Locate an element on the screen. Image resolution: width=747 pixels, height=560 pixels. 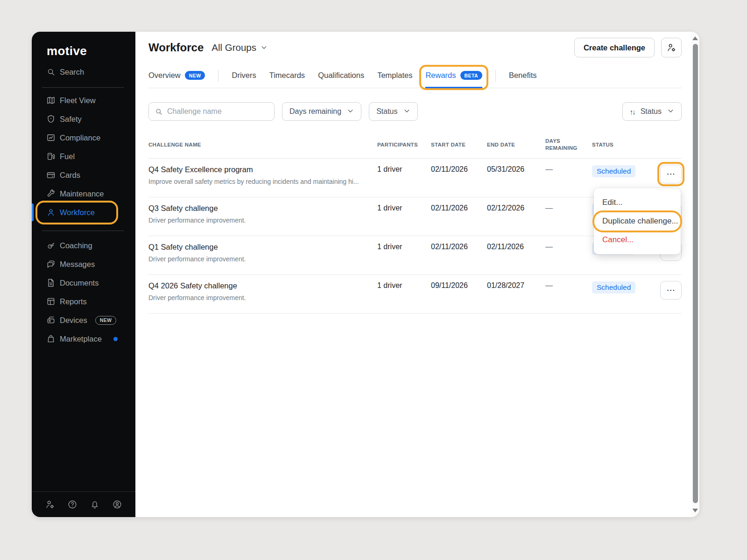
wrench-icon is located at coordinates (51, 194).